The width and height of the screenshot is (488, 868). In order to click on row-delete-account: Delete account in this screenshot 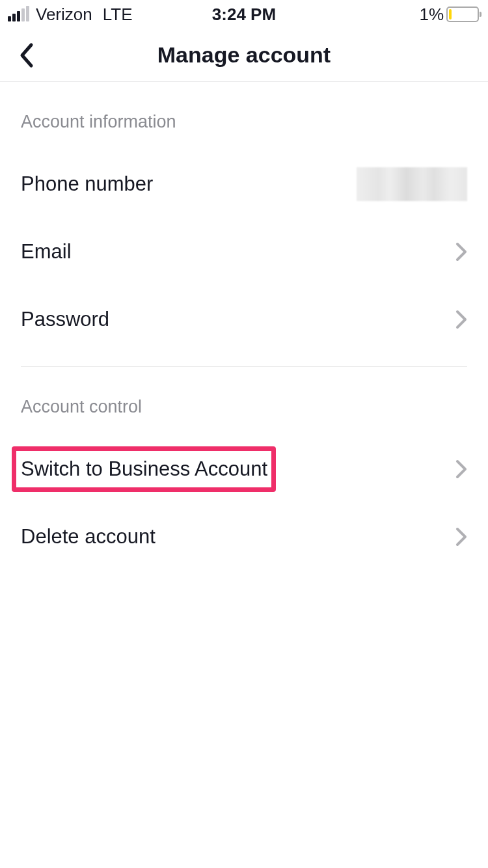, I will do `click(244, 537)`.